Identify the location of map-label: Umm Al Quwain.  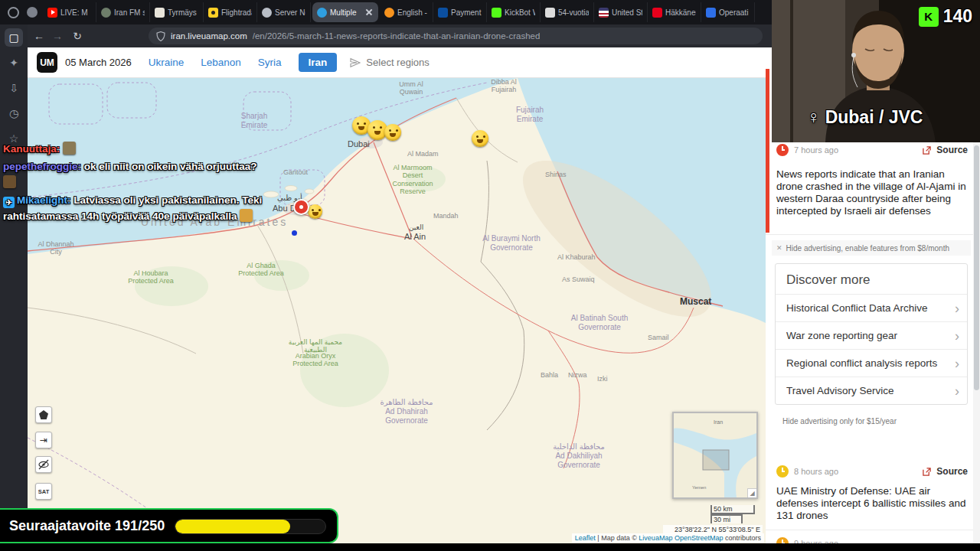
(411, 89).